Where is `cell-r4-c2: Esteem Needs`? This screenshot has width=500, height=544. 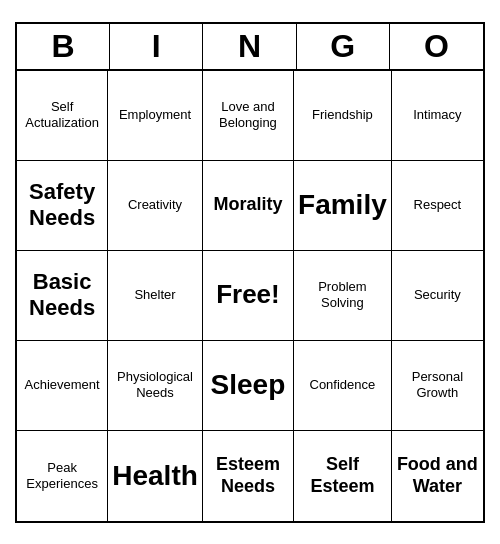
cell-r4-c2: Esteem Needs is located at coordinates (248, 476).